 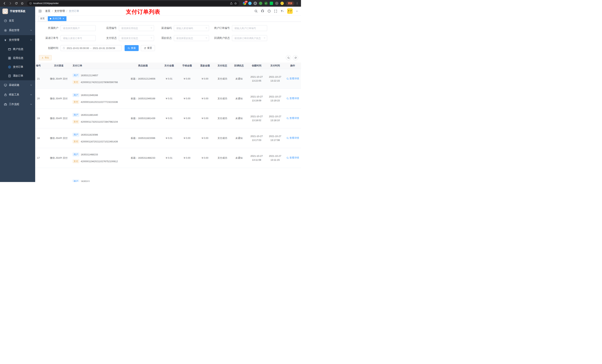 I want to click on font-size-icon: TT, so click(x=282, y=11).